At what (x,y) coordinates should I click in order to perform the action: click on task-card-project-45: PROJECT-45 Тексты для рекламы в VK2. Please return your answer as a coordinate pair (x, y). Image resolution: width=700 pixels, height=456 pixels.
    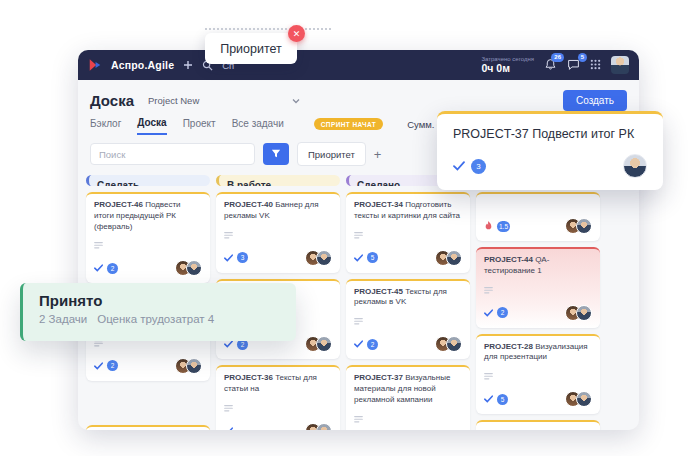
    Looking at the image, I should click on (408, 320).